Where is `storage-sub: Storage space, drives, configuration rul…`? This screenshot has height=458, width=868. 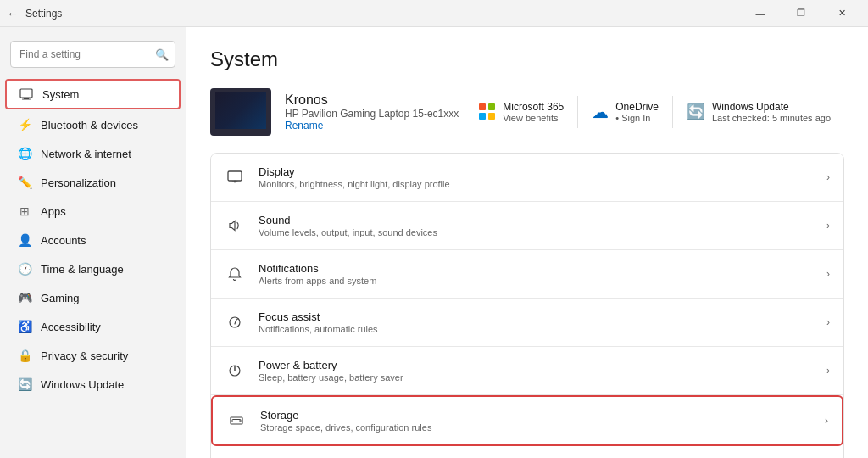
storage-sub: Storage space, drives, configuration rul… is located at coordinates (536, 427).